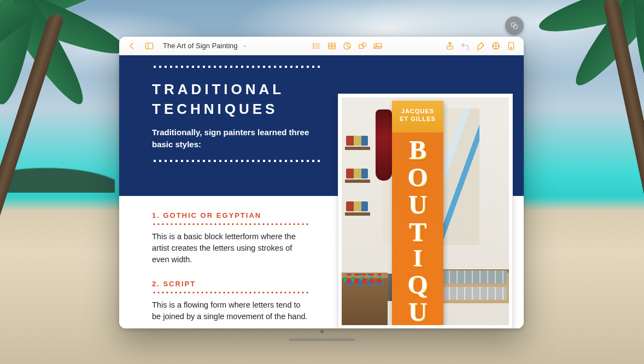  I want to click on item-body-1: This is a basic block letterform where t…, so click(231, 249).